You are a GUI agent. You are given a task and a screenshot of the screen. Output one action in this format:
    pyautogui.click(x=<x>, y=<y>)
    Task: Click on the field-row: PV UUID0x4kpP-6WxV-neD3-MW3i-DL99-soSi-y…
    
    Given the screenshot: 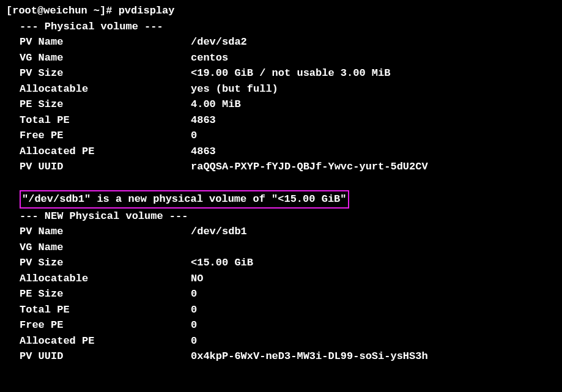 What is the action you would take?
    pyautogui.click(x=281, y=357)
    